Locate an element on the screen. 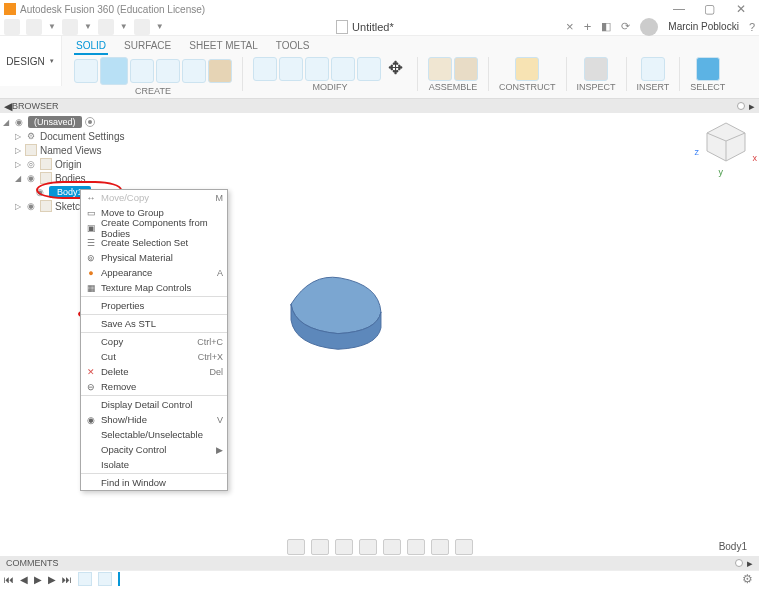  timeline-next-button: ▶ is located at coordinates (52, 580).